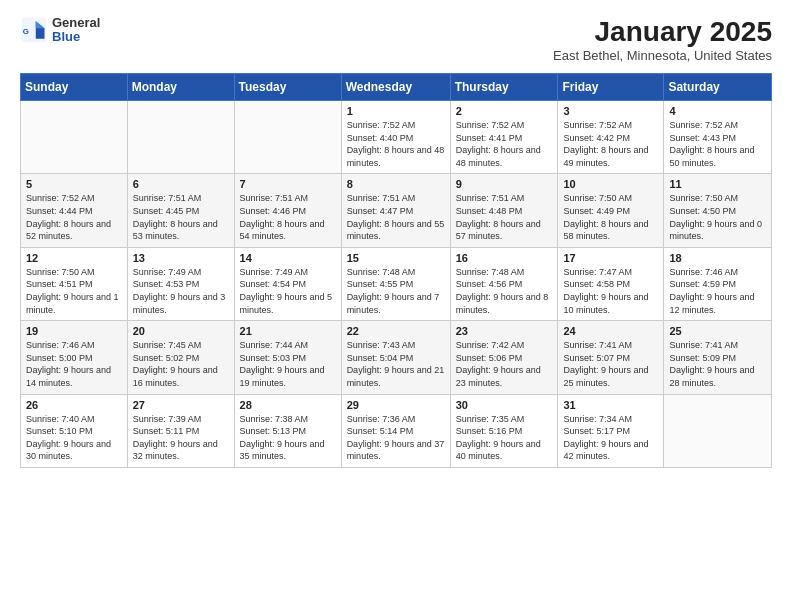 This screenshot has height=612, width=792. I want to click on weekday-header-wednesday: Wednesday, so click(396, 88).